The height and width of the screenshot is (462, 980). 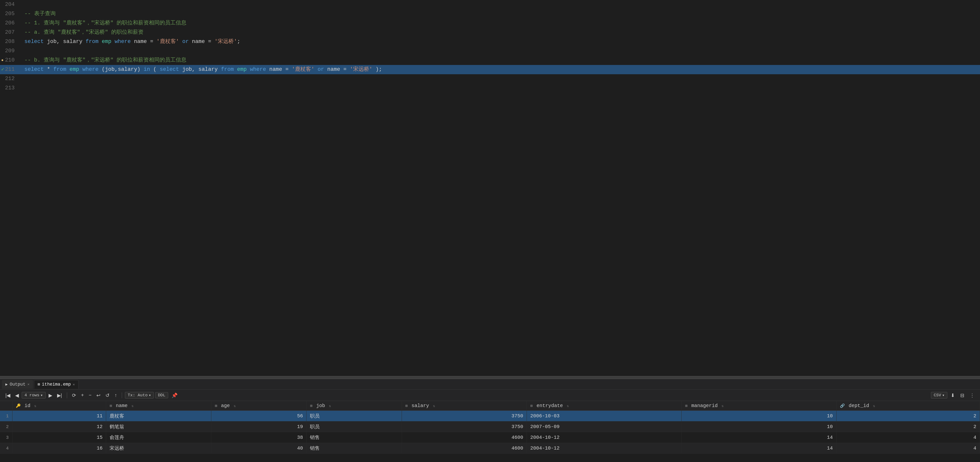 What do you see at coordinates (28, 384) in the screenshot?
I see `output-tab-close: ✕` at bounding box center [28, 384].